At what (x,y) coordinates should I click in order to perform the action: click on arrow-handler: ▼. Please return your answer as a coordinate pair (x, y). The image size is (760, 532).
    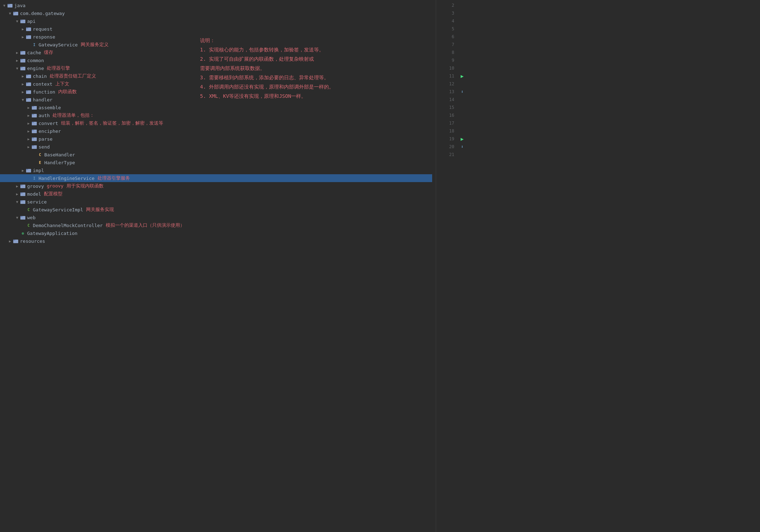
    Looking at the image, I should click on (23, 100).